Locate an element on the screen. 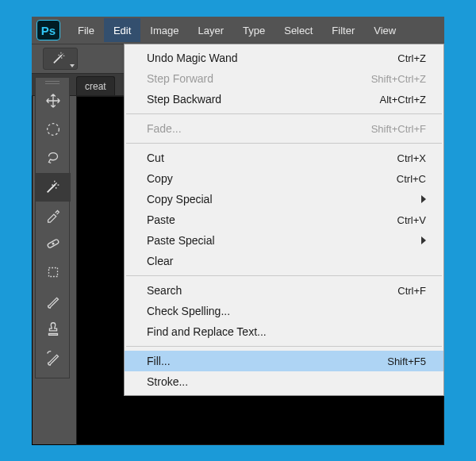 The image size is (476, 461). stamp-tool is located at coordinates (53, 330).